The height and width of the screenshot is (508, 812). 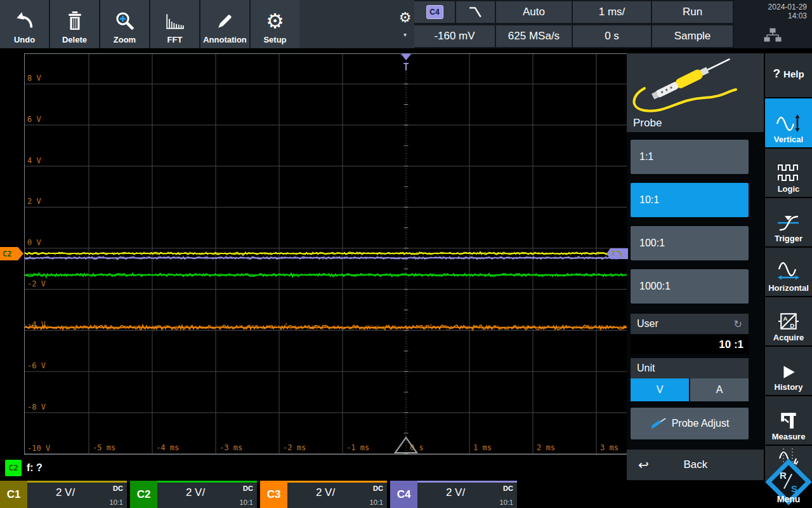 What do you see at coordinates (403, 494) in the screenshot?
I see `channel-label: C4` at bounding box center [403, 494].